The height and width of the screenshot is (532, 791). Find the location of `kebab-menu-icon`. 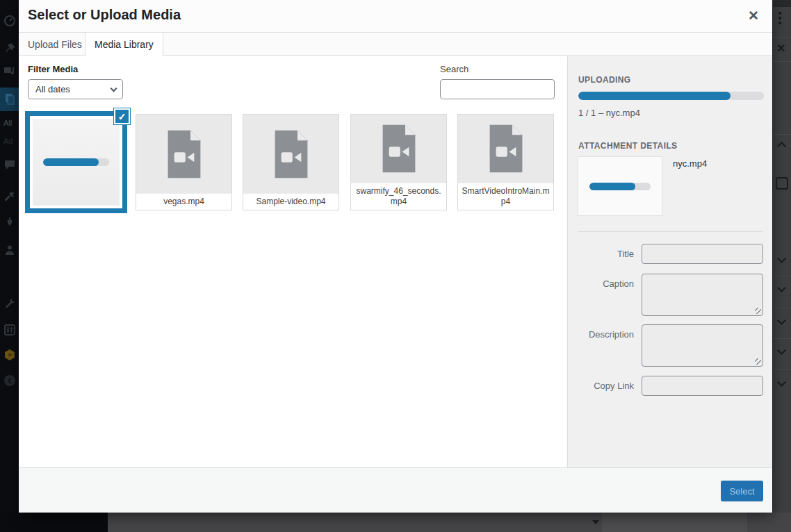

kebab-menu-icon is located at coordinates (780, 18).